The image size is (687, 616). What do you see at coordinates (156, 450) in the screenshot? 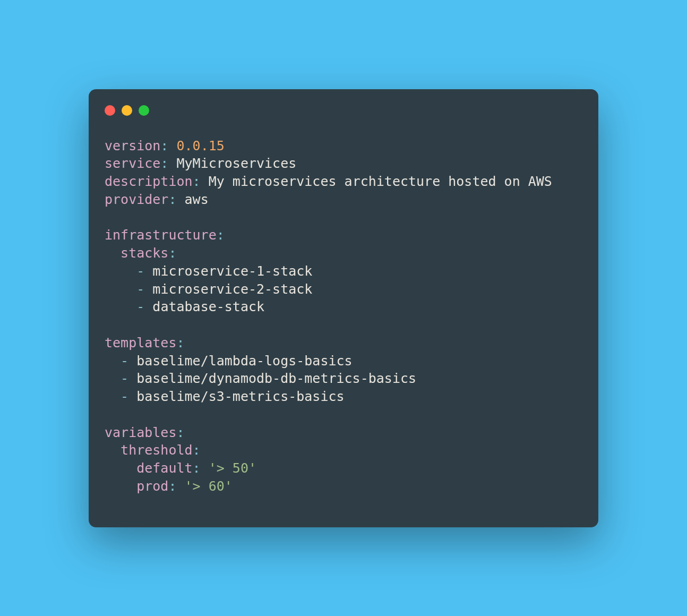
I see `key-threshold: threshold` at bounding box center [156, 450].